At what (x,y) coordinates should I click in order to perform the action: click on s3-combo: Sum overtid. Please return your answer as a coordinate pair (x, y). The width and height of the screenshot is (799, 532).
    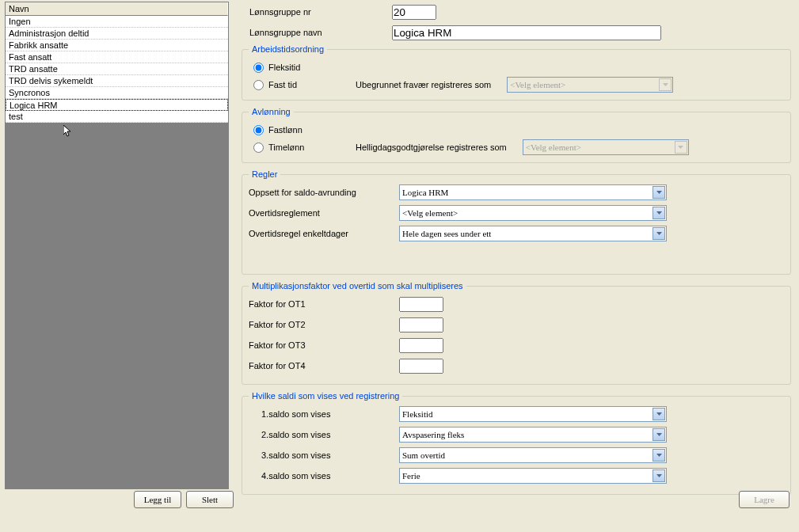
    Looking at the image, I should click on (533, 455).